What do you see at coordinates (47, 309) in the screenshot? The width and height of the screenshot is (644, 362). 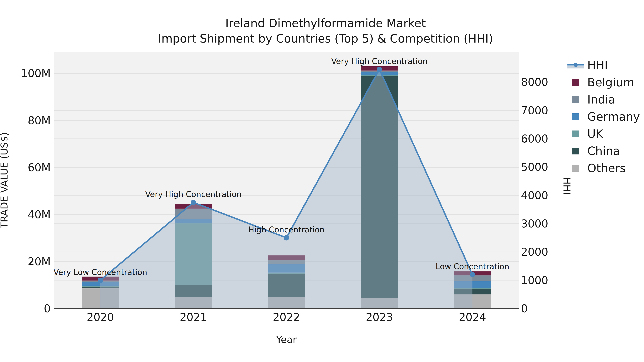 I see `y-left-tick-0: 0` at bounding box center [47, 309].